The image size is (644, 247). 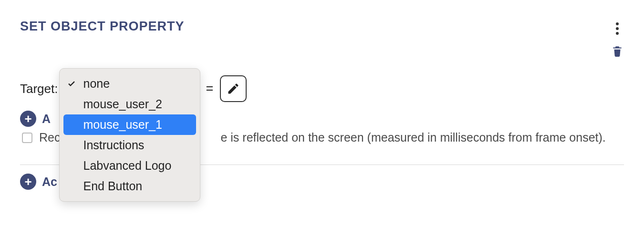 I want to click on dropdown-option-labvanced-logo: Labvanced Logo, so click(x=130, y=166).